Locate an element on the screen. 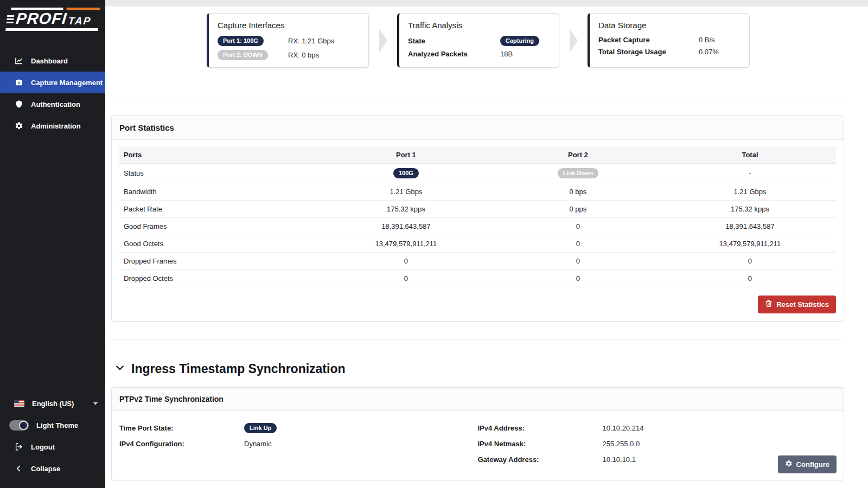  collapse-button: Collapse is located at coordinates (53, 468).